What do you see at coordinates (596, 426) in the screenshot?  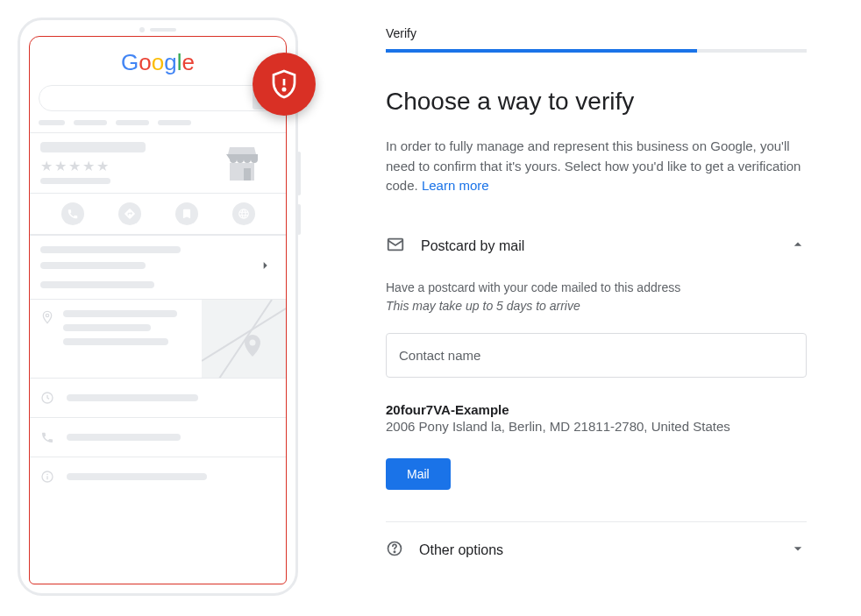 I see `business-address-text: 2006 Pony Island la, Berlin, MD 21811-27…` at bounding box center [596, 426].